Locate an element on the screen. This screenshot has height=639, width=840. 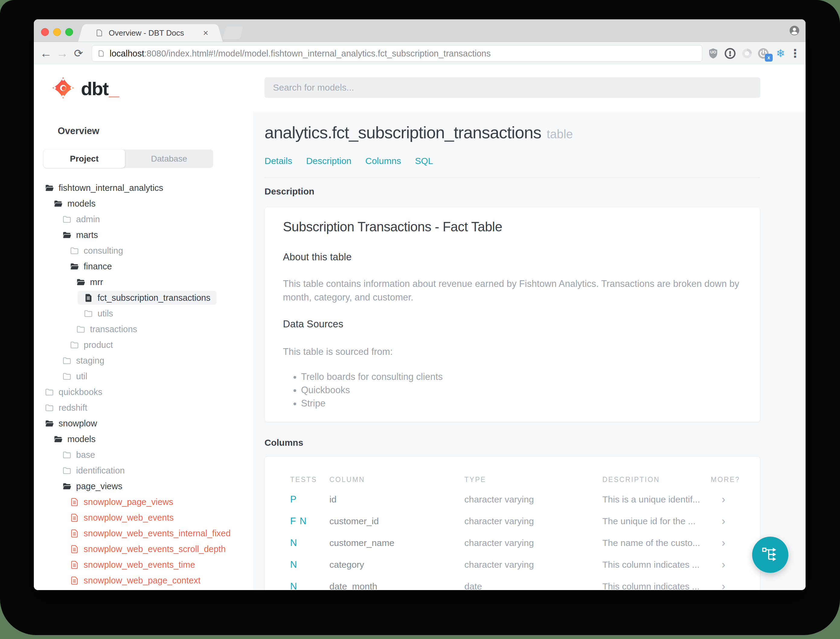
table-row-date_month: N date_month date This column indicates … is located at coordinates (533, 583).